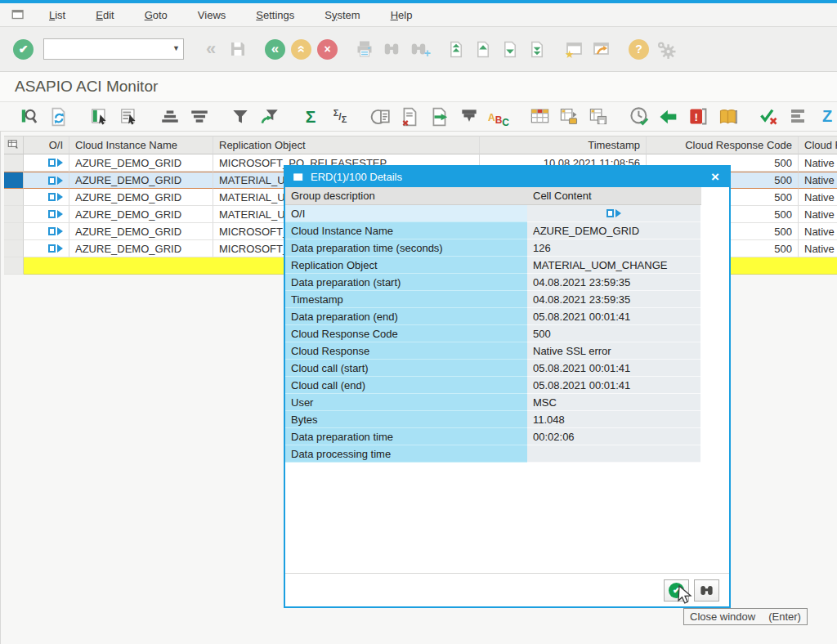  What do you see at coordinates (507, 177) in the screenshot?
I see `dialog-title-bar: ERD(1)/100 Details ×` at bounding box center [507, 177].